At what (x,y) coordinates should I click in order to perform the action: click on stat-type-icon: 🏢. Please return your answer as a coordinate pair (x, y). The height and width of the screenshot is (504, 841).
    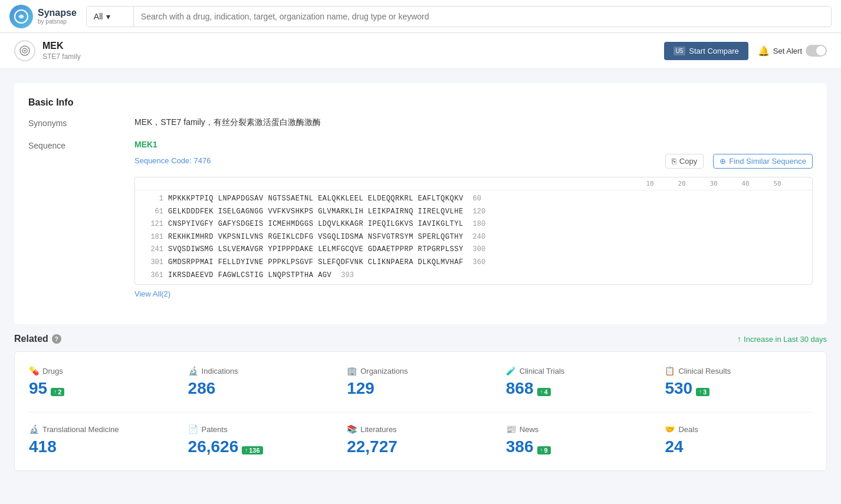
    Looking at the image, I should click on (351, 371).